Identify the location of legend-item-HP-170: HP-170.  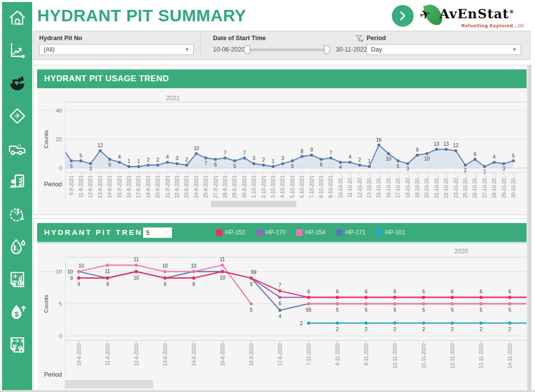
(271, 232).